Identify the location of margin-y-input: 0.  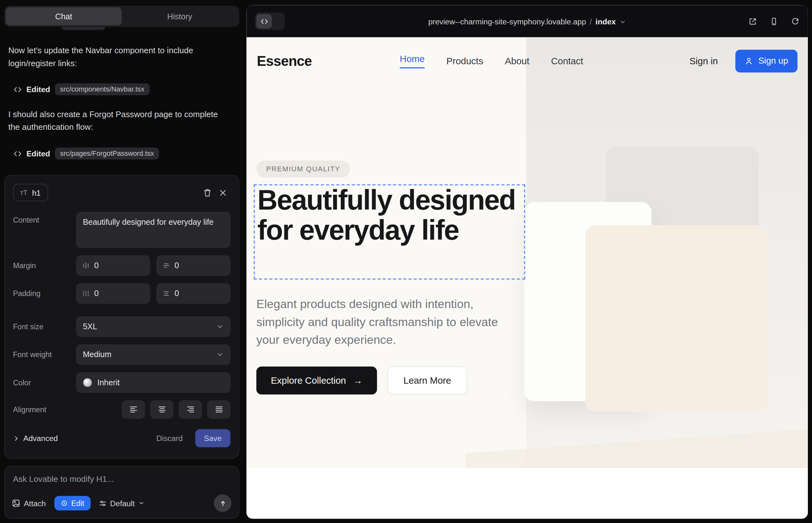
(194, 266).